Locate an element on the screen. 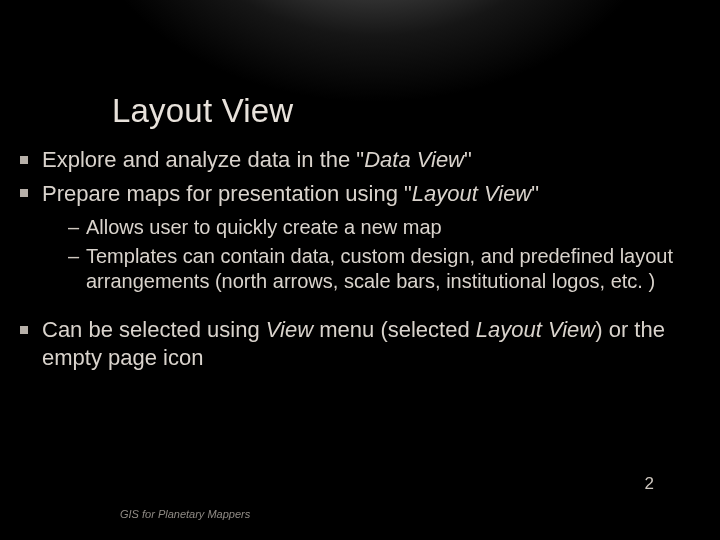 The width and height of the screenshot is (720, 540). bullet-item: Can be selected using View menu (selecte… is located at coordinates (360, 344).